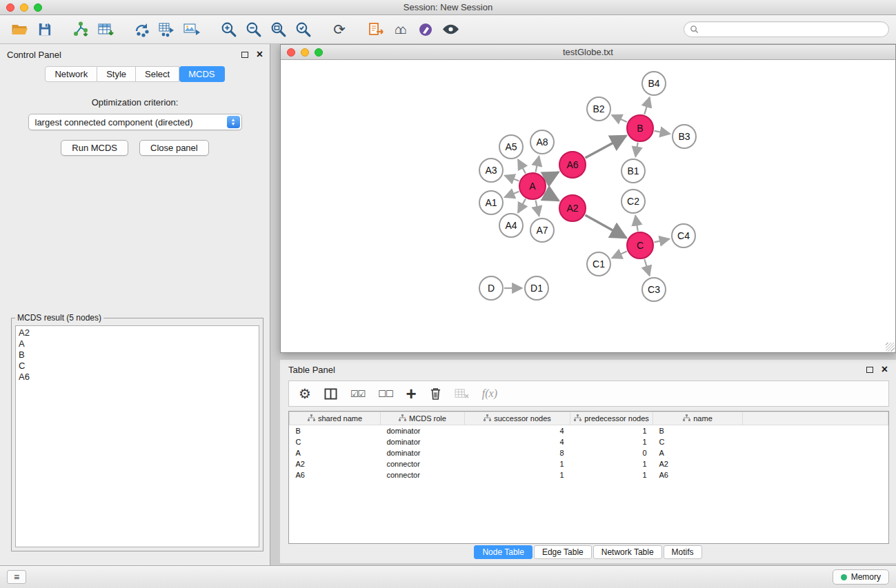  Describe the element at coordinates (117, 74) in the screenshot. I see `tab-style: Style` at that location.